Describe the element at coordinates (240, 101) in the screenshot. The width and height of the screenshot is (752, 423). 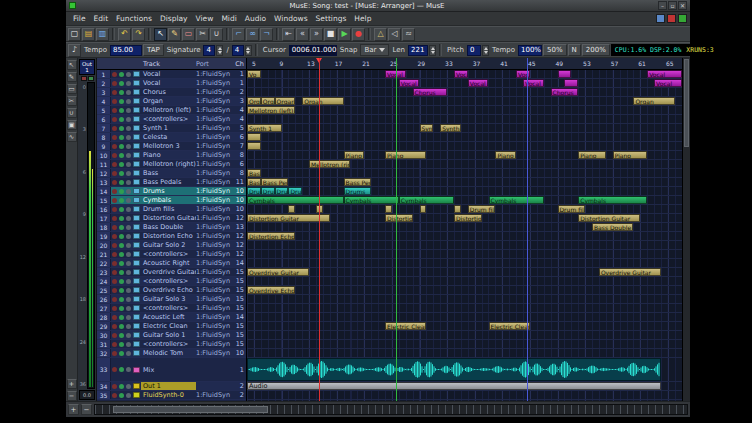
I see `track-channel: 3` at that location.